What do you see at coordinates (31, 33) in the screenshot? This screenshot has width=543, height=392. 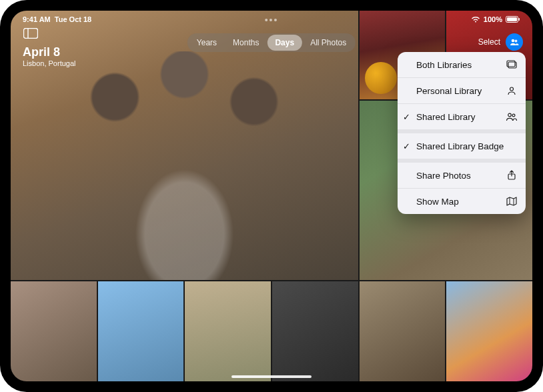 I see `sidebar-toggle-button` at bounding box center [31, 33].